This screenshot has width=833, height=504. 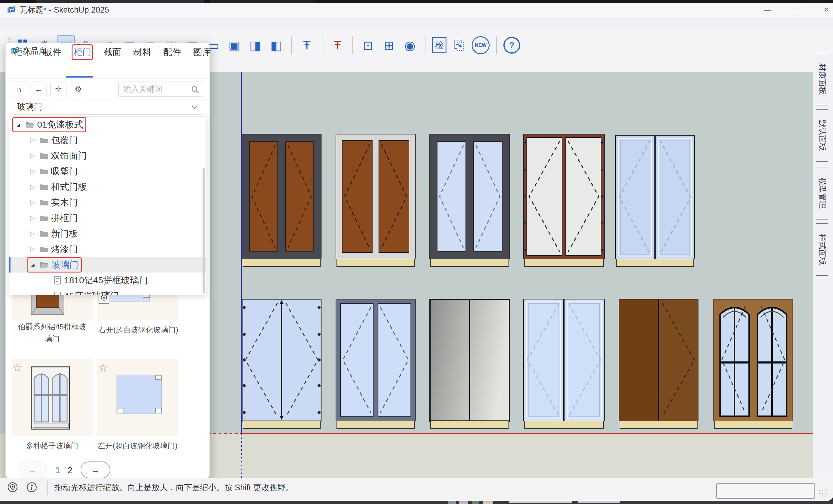 What do you see at coordinates (58, 89) in the screenshot?
I see `favorite-button: ☆` at bounding box center [58, 89].